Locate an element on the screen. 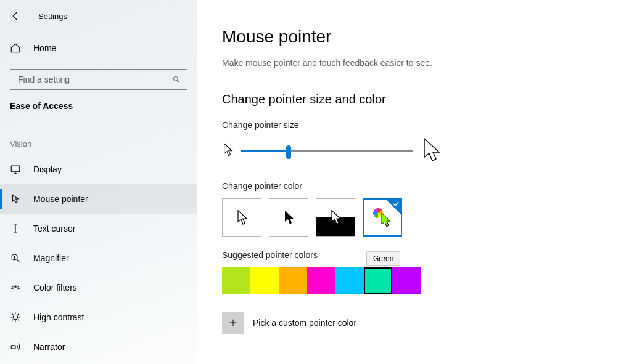  nav-label: Mouse pointer is located at coordinates (60, 199).